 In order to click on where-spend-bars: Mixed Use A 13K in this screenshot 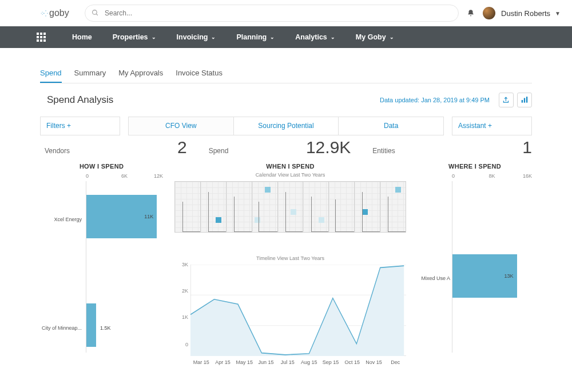, I will do `click(492, 267)`.